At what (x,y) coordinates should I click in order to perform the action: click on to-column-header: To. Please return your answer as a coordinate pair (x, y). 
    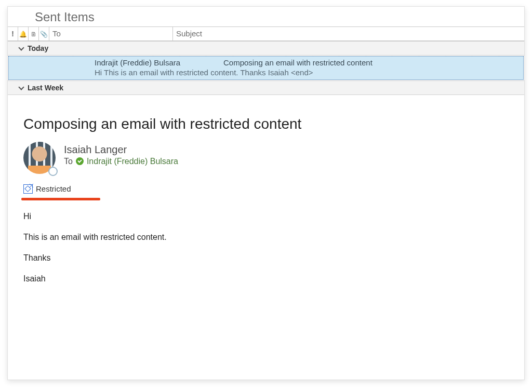
    Looking at the image, I should click on (111, 34).